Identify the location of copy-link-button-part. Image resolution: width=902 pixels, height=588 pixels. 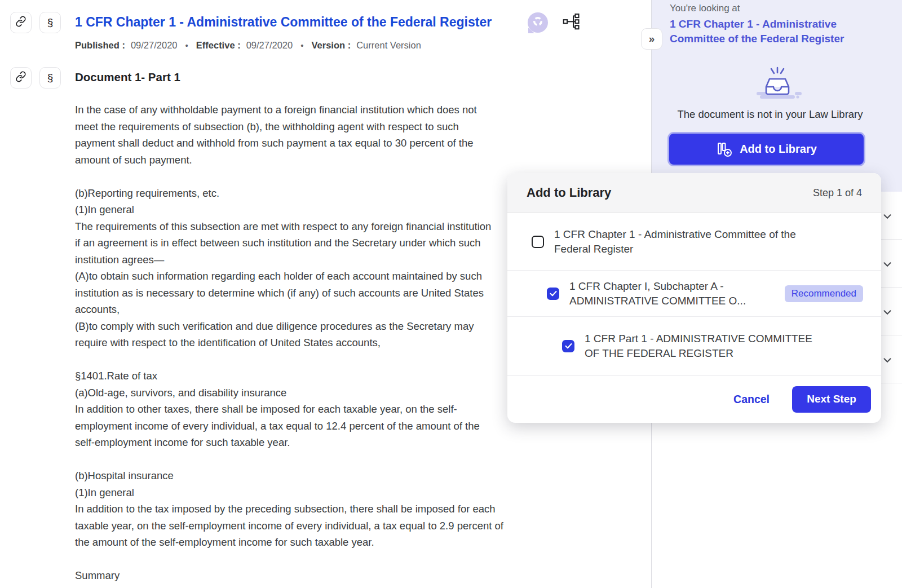
(21, 78).